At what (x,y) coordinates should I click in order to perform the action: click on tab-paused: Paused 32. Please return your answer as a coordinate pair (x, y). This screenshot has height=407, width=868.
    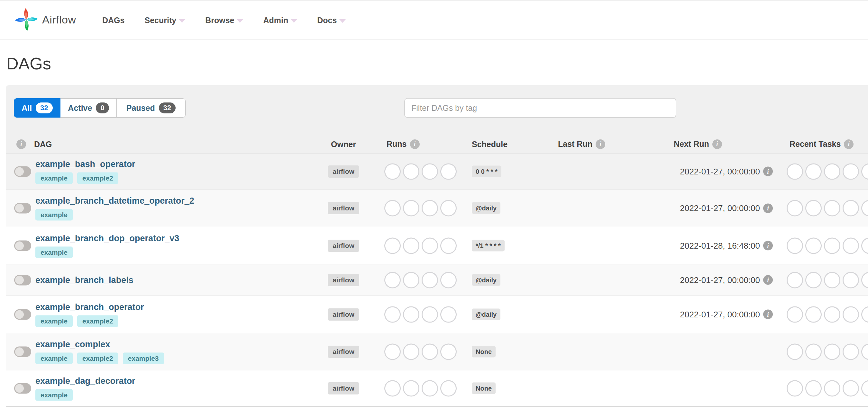
    Looking at the image, I should click on (151, 108).